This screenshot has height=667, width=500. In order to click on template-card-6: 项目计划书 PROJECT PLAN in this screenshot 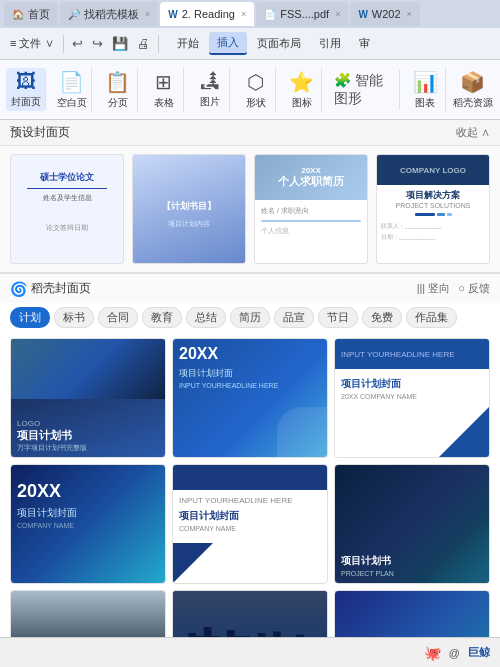, I will do `click(412, 524)`.